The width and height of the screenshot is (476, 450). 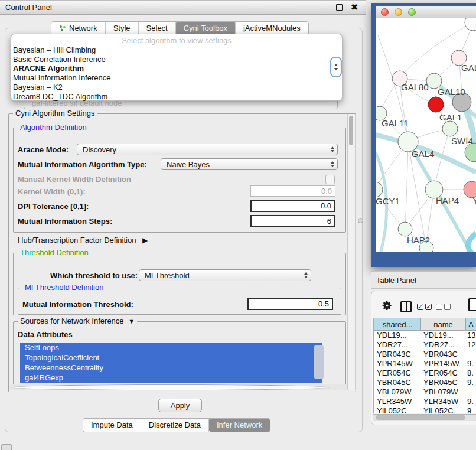 What do you see at coordinates (272, 28) in the screenshot?
I see `tab-jactivemnodules: jActiveMNodules` at bounding box center [272, 28].